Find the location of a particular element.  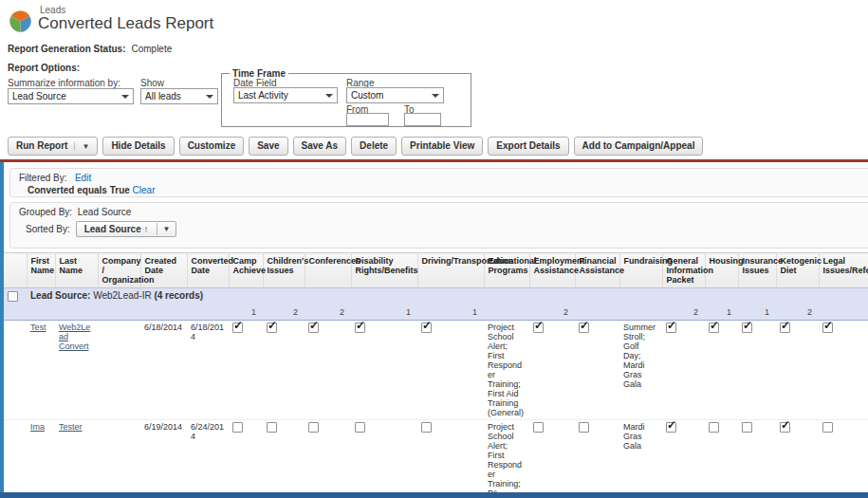

cell-created: 6/19/2014 is located at coordinates (163, 459).